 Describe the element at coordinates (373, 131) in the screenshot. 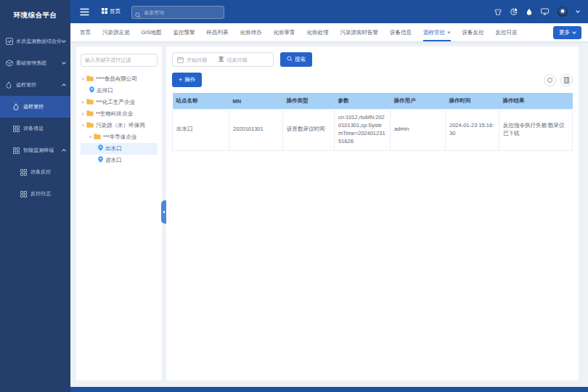

I see `table-row: 出水口 2020101301 设置数采仪时间 cn:1012,rtuMN:202…` at that location.